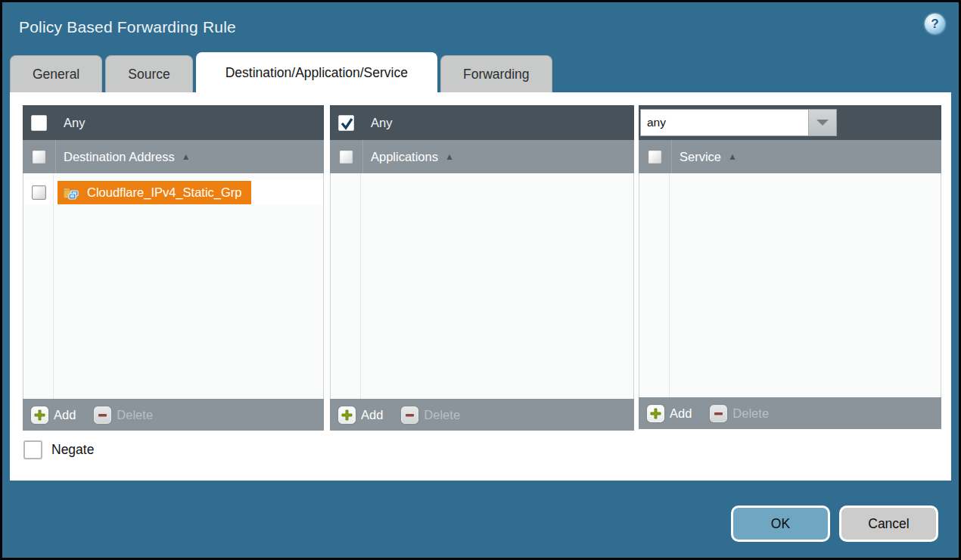  What do you see at coordinates (790, 413) in the screenshot?
I see `service-toolbar: Add Delete` at bounding box center [790, 413].